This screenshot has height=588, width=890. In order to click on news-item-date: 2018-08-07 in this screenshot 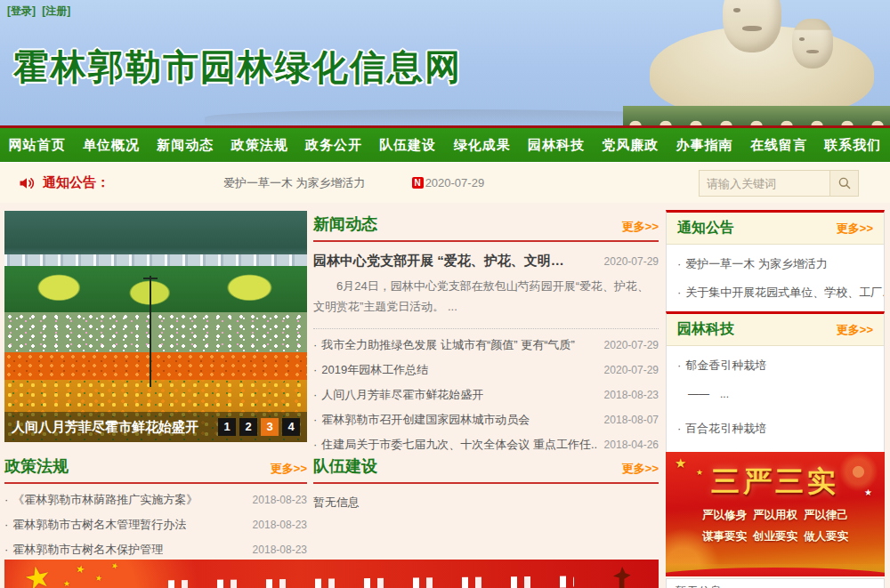, I will do `click(632, 420)`.